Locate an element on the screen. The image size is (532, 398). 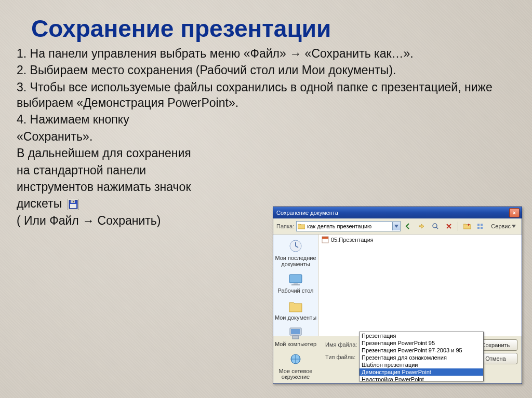
place-desktop: Рабочий стол is located at coordinates (296, 284).